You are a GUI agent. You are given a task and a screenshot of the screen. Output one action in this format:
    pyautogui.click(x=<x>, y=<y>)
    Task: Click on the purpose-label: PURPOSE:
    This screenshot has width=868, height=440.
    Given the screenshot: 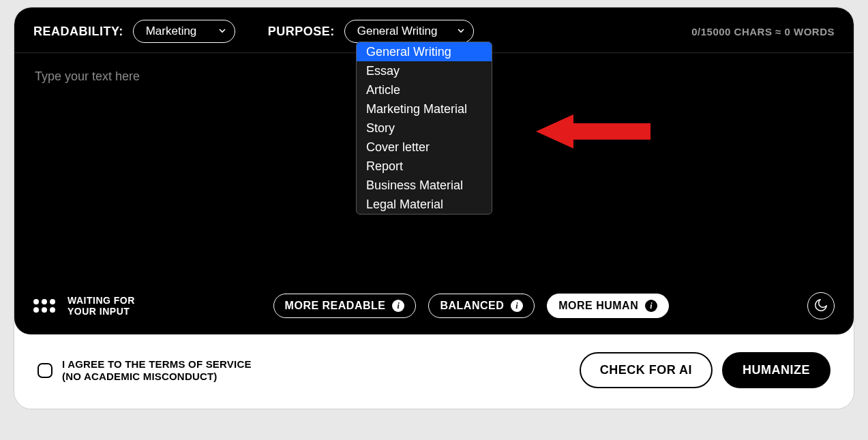 What is the action you would take?
    pyautogui.click(x=301, y=31)
    